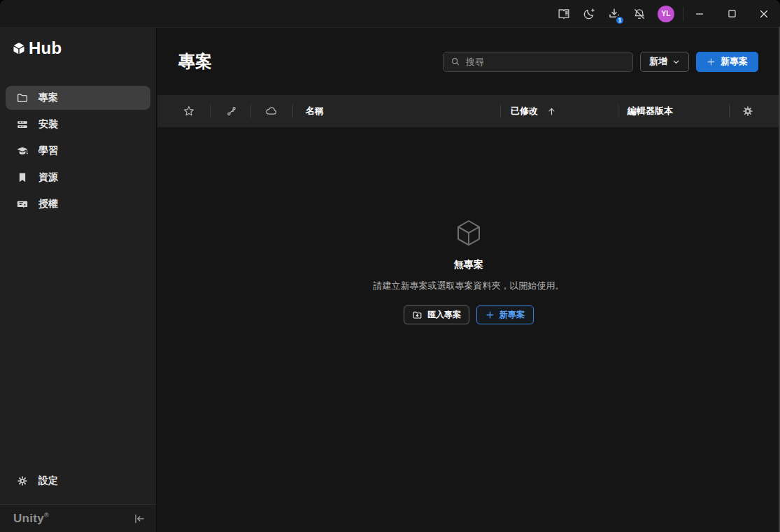 The height and width of the screenshot is (532, 780). What do you see at coordinates (505, 315) in the screenshot?
I see `new-project-outline-button: 新專案` at bounding box center [505, 315].